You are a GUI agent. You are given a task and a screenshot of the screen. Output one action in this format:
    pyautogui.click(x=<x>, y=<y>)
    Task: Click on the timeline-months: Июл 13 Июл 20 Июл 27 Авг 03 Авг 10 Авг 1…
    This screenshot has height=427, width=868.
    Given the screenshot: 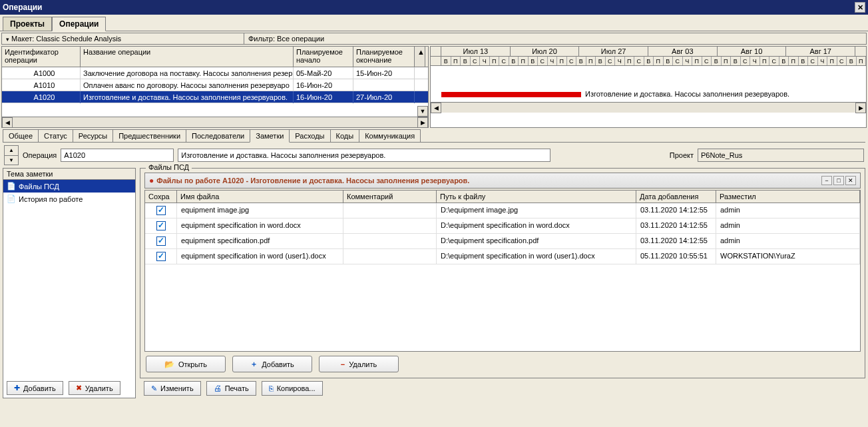 What is the action you would take?
    pyautogui.click(x=648, y=52)
    